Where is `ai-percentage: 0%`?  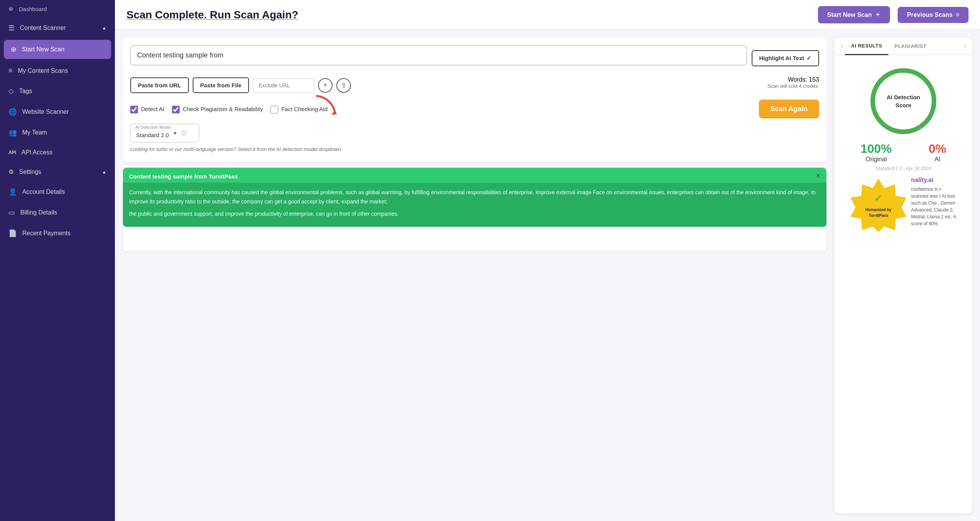 ai-percentage: 0% is located at coordinates (937, 149).